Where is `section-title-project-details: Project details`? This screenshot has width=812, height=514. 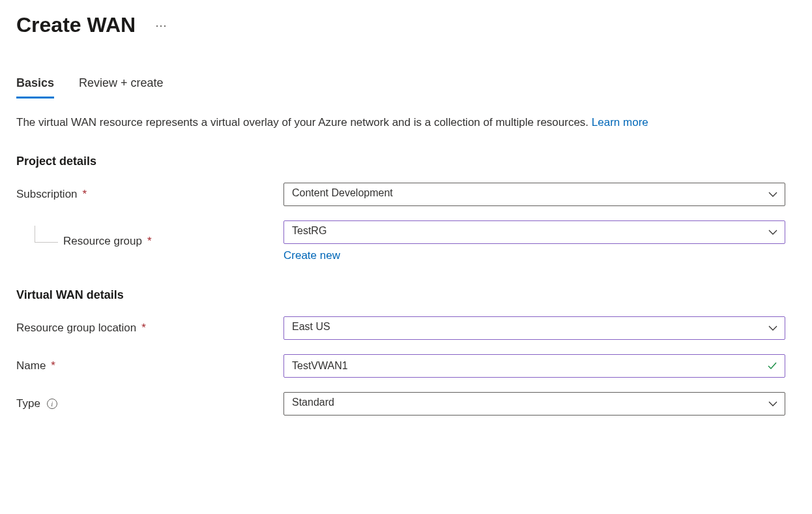 section-title-project-details: Project details is located at coordinates (406, 162).